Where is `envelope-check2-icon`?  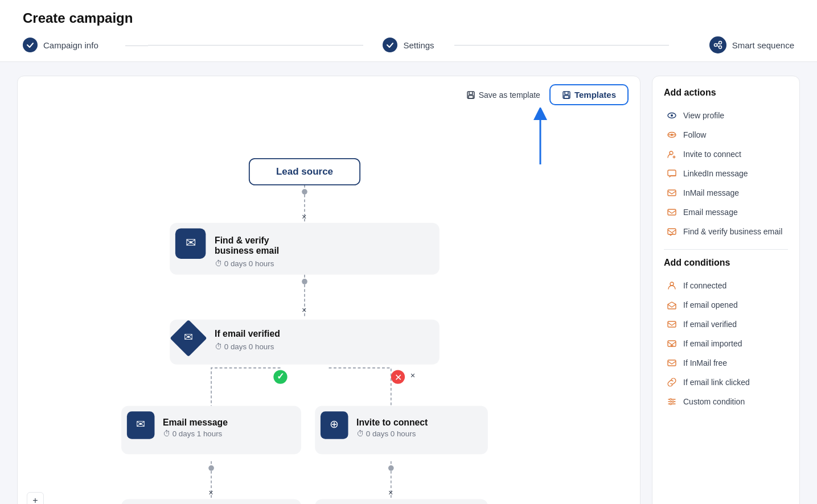
envelope-check2-icon is located at coordinates (672, 324).